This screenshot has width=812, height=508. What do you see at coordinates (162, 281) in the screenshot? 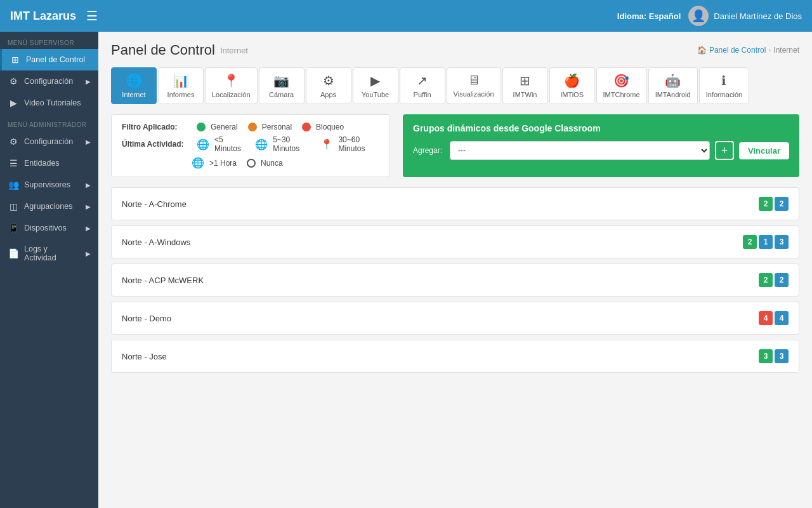
I see `group-name: Norte - ACP McWERK` at bounding box center [162, 281].